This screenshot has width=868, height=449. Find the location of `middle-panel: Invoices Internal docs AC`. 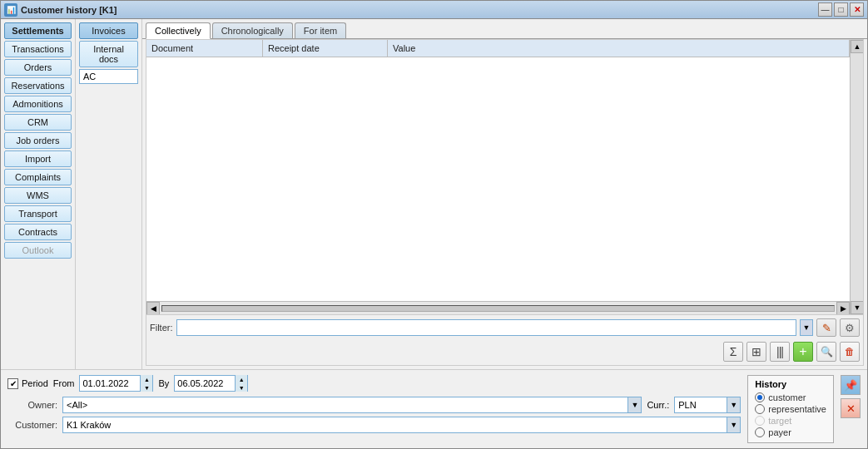

middle-panel: Invoices Internal docs AC is located at coordinates (109, 195).